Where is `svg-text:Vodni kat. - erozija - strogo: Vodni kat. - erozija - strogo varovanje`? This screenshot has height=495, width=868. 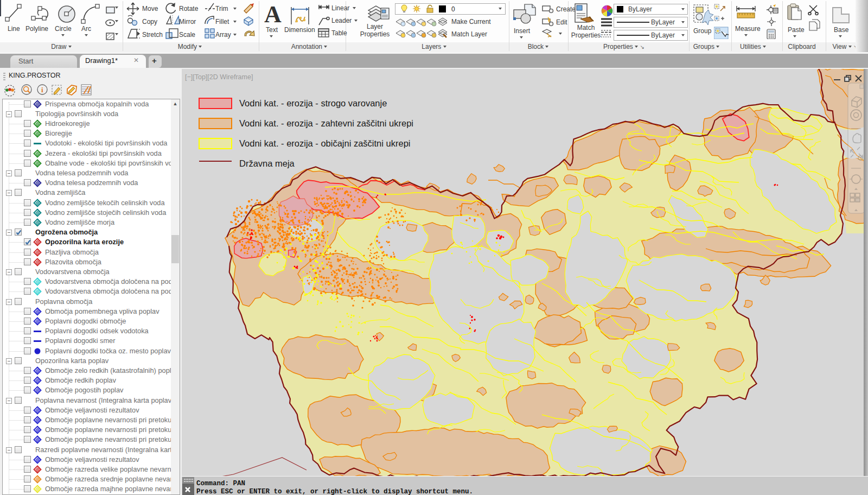 svg-text:Vodni kat. - erozija - strogo: Vodni kat. - erozija - strogo varovanje is located at coordinates (313, 103).